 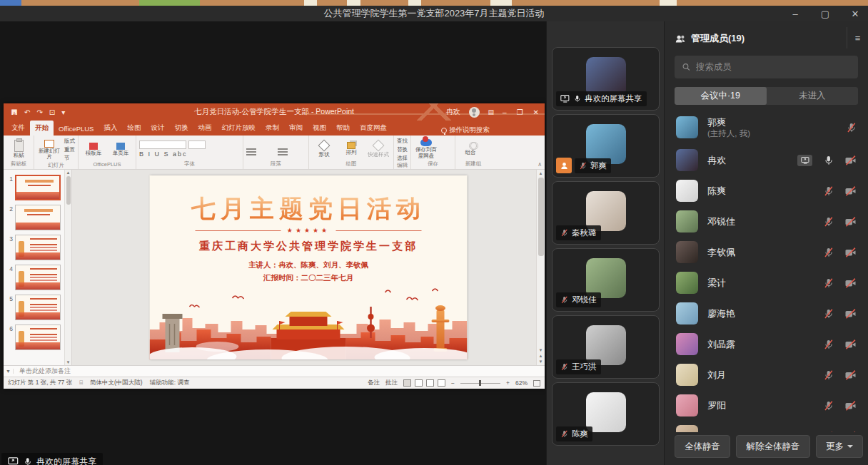 What do you see at coordinates (857, 38) in the screenshot?
I see `panel-menu-icon: ≡` at bounding box center [857, 38].